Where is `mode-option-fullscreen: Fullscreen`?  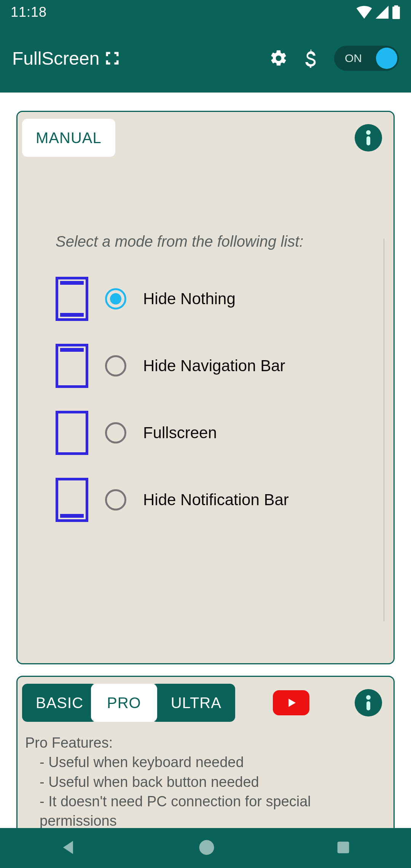
mode-option-fullscreen: Fullscreen is located at coordinates (213, 433).